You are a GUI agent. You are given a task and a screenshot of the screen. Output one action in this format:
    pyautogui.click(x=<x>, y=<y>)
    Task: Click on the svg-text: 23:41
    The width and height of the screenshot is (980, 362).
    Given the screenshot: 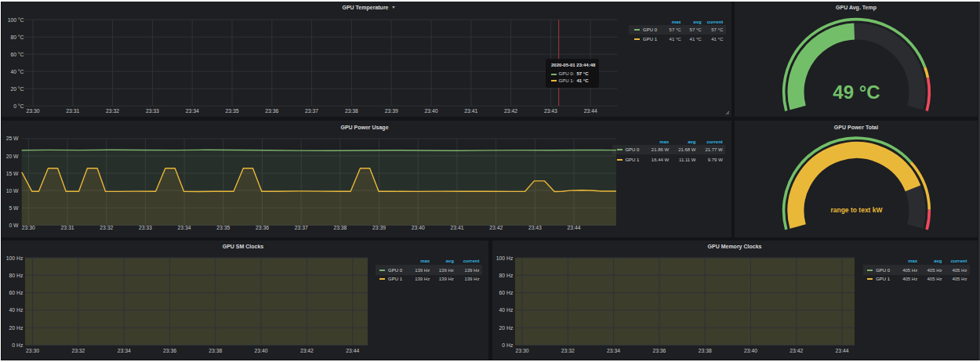 What is the action you would take?
    pyautogui.click(x=456, y=227)
    